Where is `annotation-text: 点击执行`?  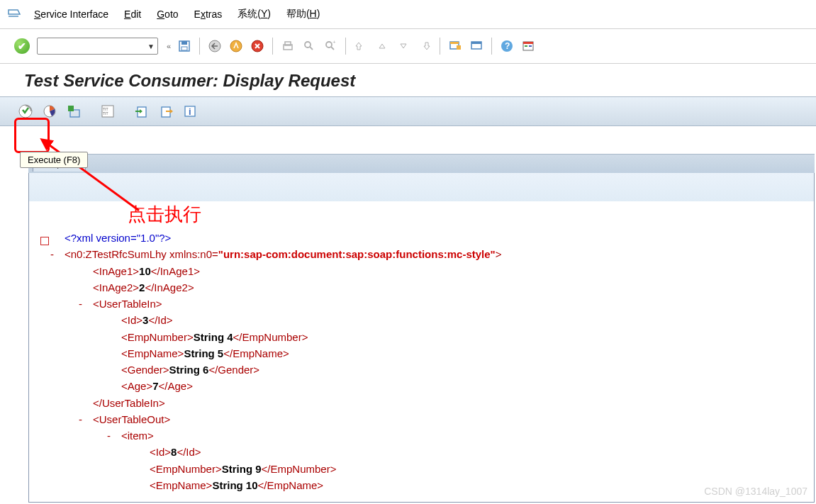
annotation-text: 点击执行 is located at coordinates (164, 214).